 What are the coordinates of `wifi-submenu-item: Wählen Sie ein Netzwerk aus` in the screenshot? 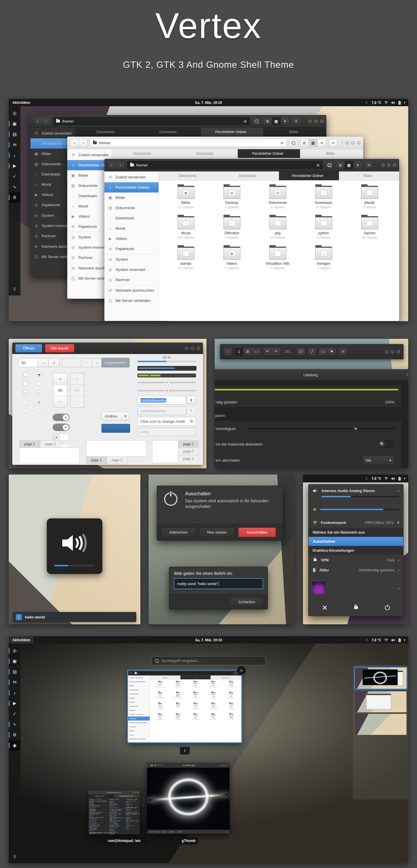 It's located at (356, 532).